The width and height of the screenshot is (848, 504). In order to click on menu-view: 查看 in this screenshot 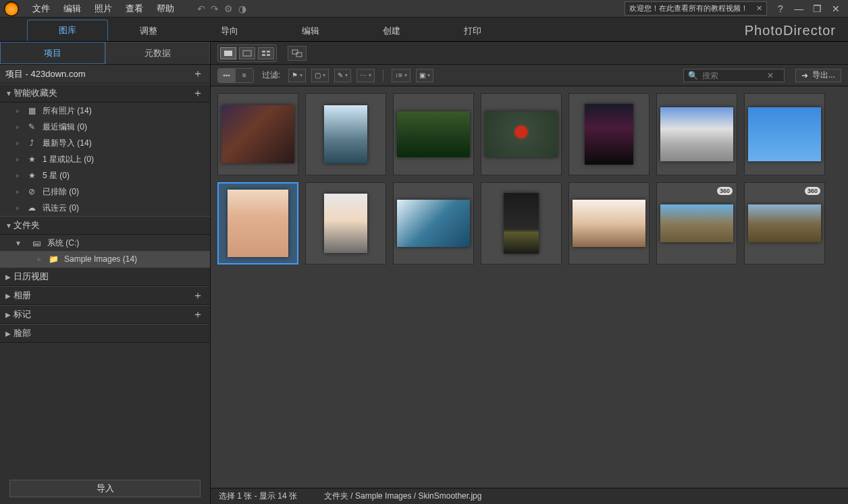, I will do `click(134, 9)`.